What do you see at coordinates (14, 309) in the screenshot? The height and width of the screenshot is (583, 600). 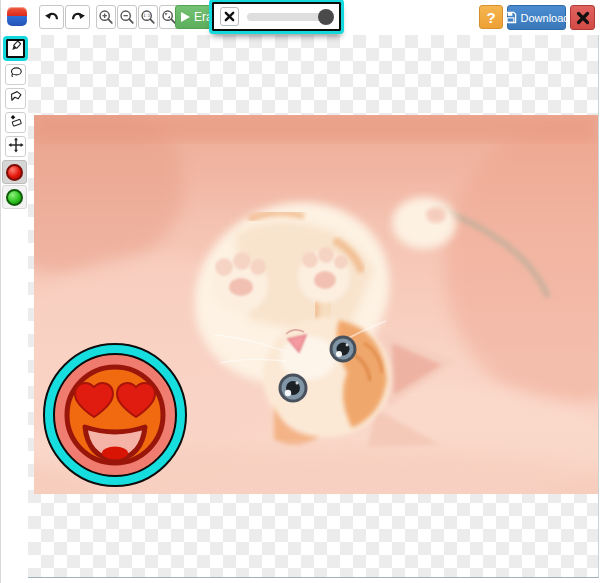 I see `tools-sidebar` at bounding box center [14, 309].